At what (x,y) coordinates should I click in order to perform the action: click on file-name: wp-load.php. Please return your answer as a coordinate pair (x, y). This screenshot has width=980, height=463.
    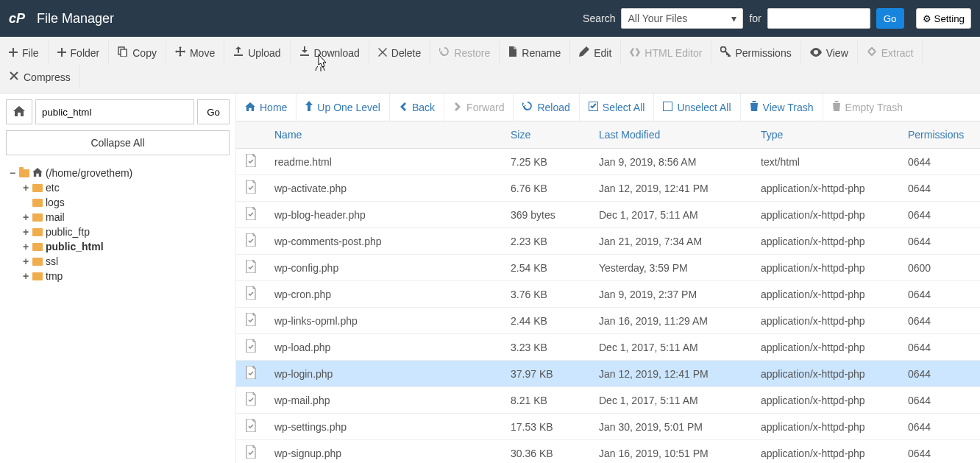
    Looking at the image, I should click on (384, 347).